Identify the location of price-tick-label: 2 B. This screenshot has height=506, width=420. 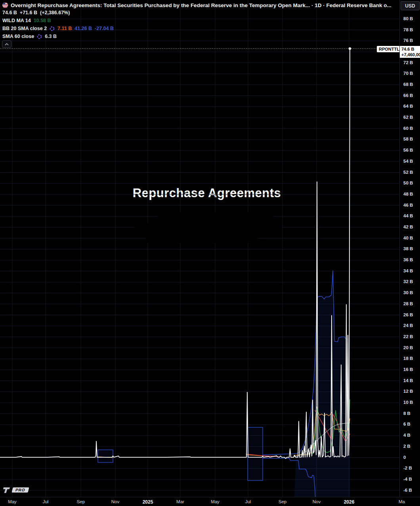
(407, 446).